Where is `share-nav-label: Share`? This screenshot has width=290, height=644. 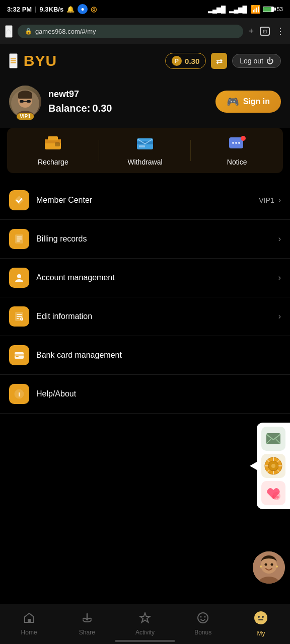
share-nav-label: Share is located at coordinates (87, 632).